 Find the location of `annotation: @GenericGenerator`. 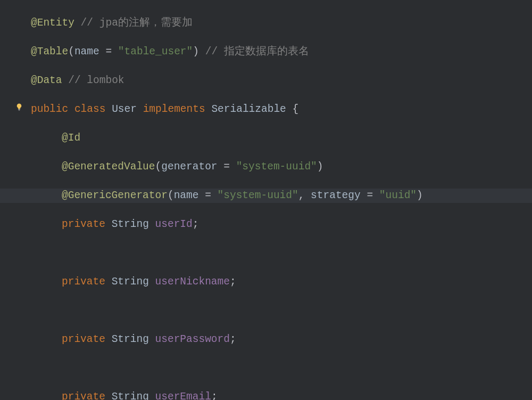

annotation: @GenericGenerator is located at coordinates (115, 195).